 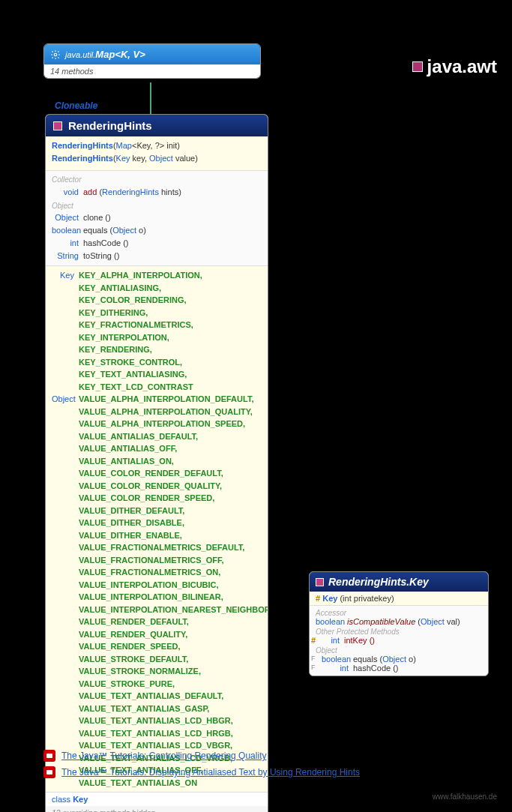 I want to click on key-class-box: RenderingHints.Key # Key (int privatekey…, so click(x=399, y=624).